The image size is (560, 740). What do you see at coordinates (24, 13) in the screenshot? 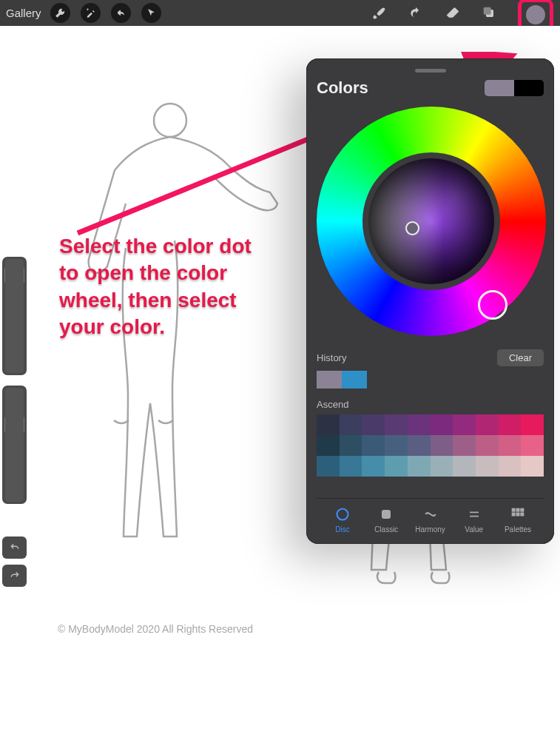
I see `gallery-button: Gallery` at bounding box center [24, 13].